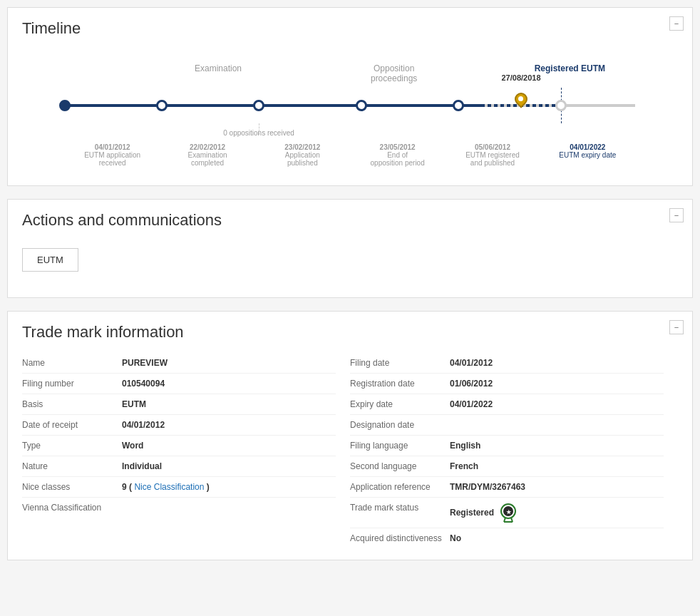 The height and width of the screenshot is (616, 700). Describe the element at coordinates (350, 264) in the screenshot. I see `actions-content: EUTM` at that location.